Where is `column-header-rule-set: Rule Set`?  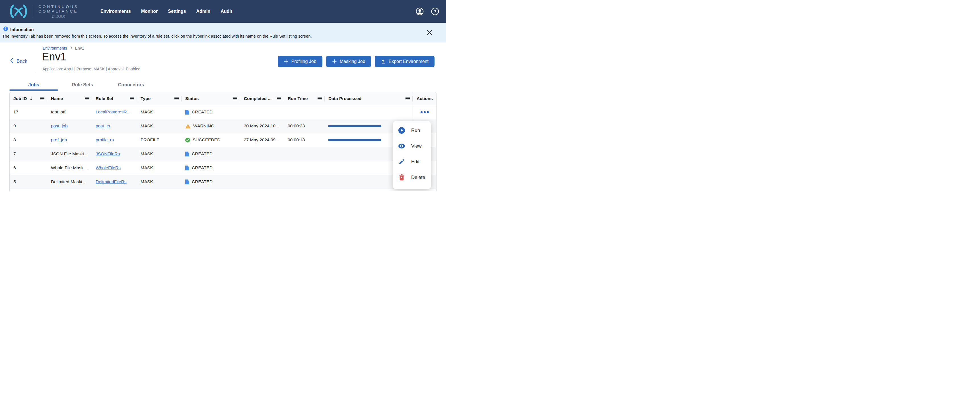
column-header-rule-set: Rule Set is located at coordinates (115, 98).